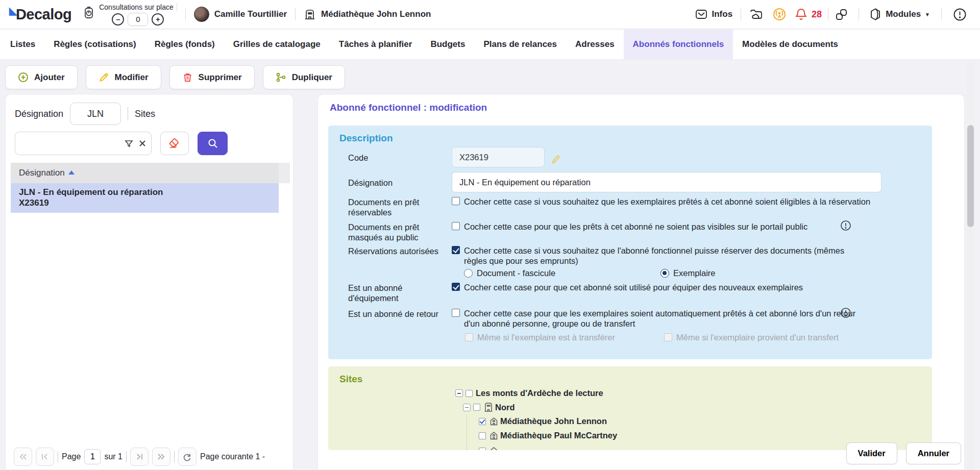  I want to click on tab-adresses: Adresses, so click(595, 44).